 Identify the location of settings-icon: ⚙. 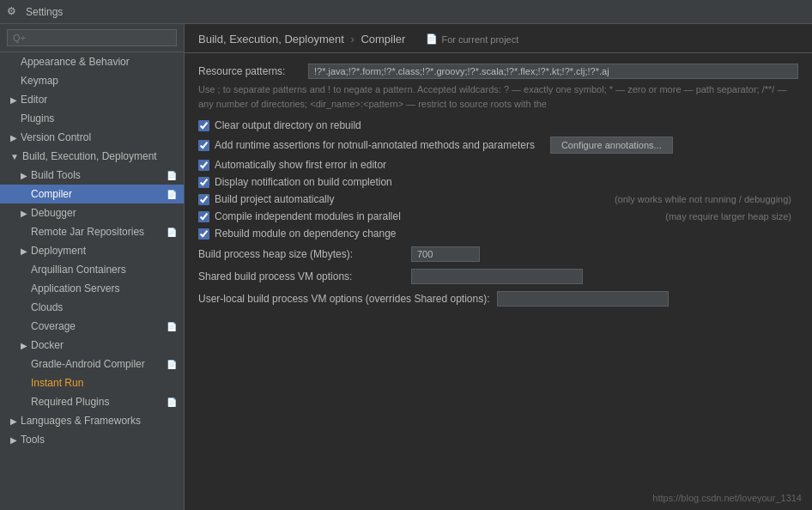
(14, 12).